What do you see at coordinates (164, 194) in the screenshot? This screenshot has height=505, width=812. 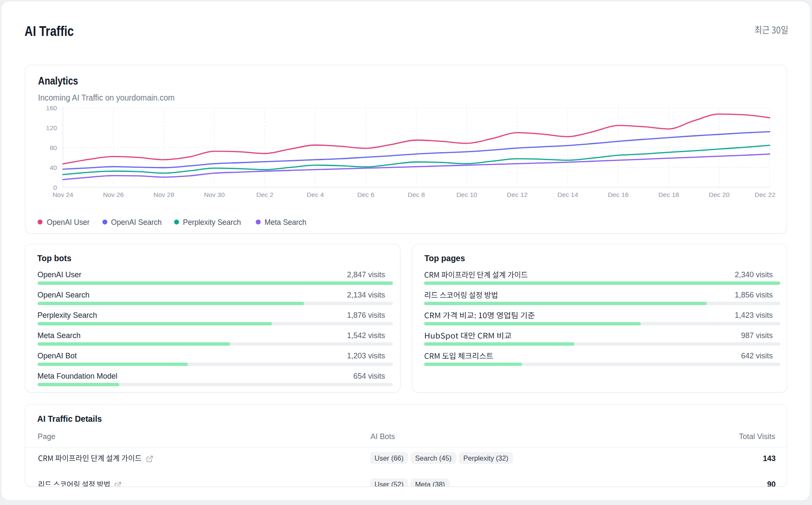 I see `svg-text: Nov 28` at bounding box center [164, 194].